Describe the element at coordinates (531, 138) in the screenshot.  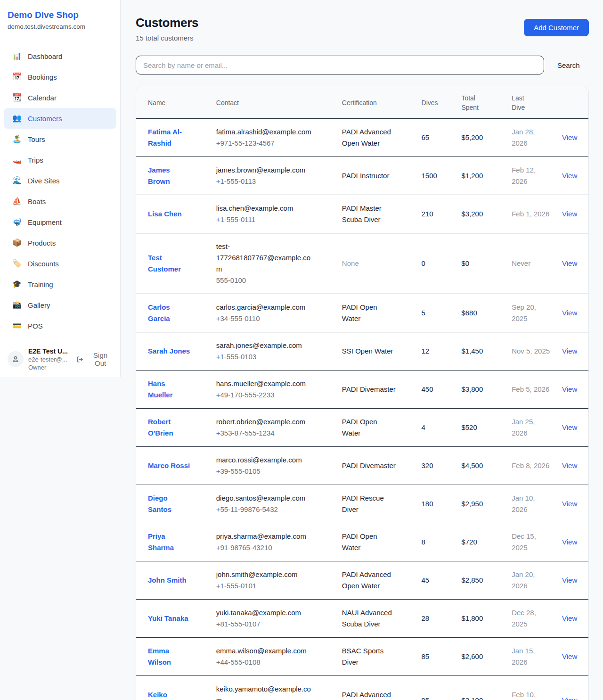
I see `last-dive-date: Jan 28, 2026` at that location.